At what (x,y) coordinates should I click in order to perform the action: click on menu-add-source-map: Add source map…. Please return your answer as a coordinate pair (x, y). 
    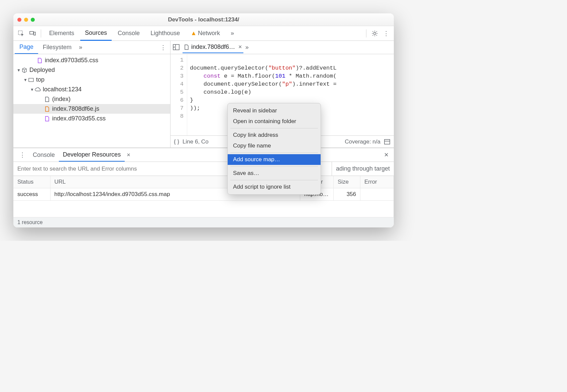
    Looking at the image, I should click on (274, 160).